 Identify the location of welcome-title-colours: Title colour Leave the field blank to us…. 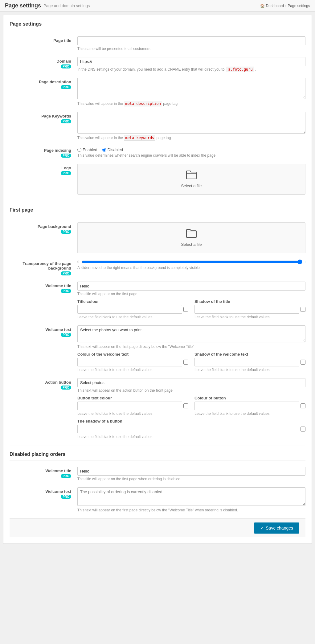
(191, 309).